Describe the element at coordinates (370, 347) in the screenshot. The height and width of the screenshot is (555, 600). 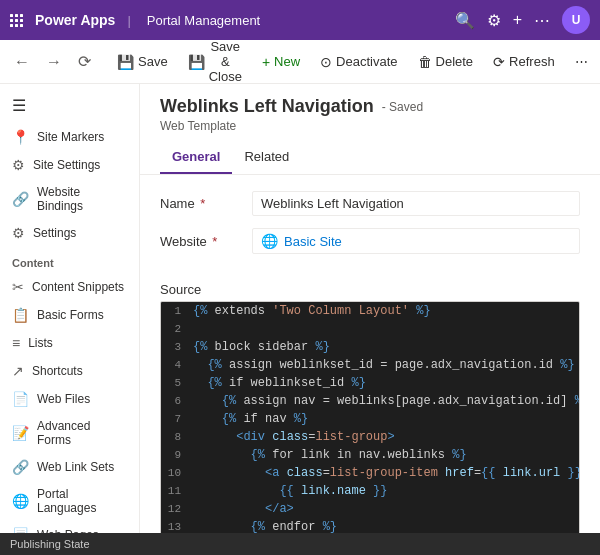
I see `code-line: 3 {% block sidebar %}` at that location.